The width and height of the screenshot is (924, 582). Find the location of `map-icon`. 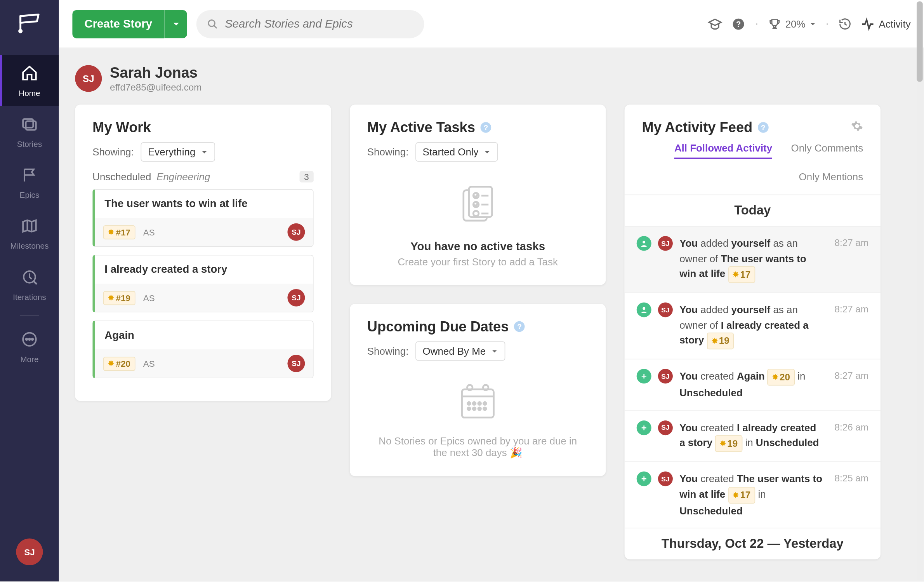

map-icon is located at coordinates (30, 228).